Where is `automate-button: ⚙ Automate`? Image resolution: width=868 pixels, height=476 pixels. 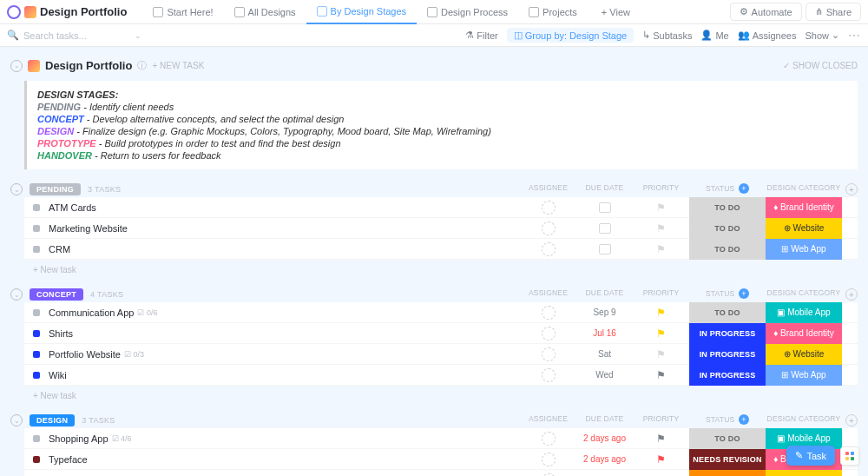
automate-button: ⚙ Automate is located at coordinates (766, 12).